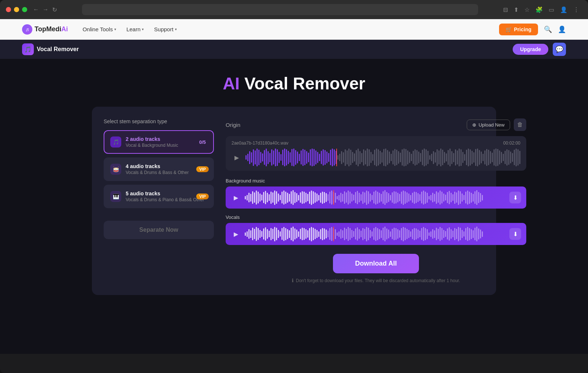 This screenshot has width=588, height=373. What do you see at coordinates (376, 193) in the screenshot?
I see `background-music-track: Background music ▶ ⬇` at bounding box center [376, 193].